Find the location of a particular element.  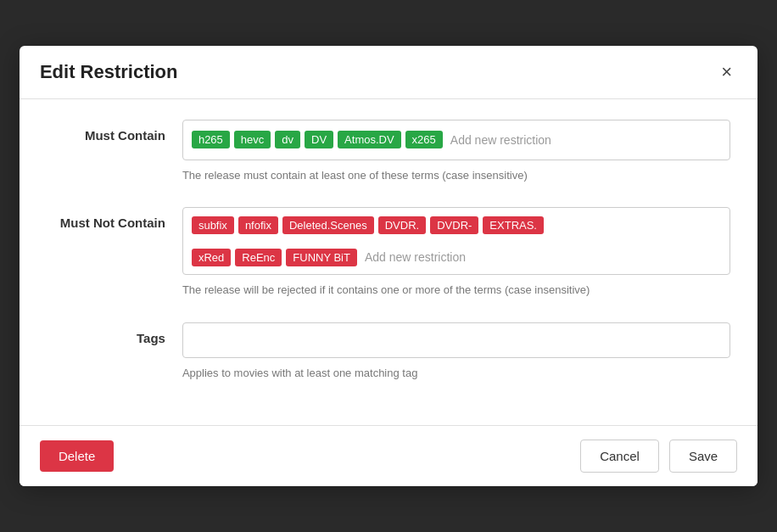

must-contain-add-text: Add new restriction is located at coordinates (500, 140).